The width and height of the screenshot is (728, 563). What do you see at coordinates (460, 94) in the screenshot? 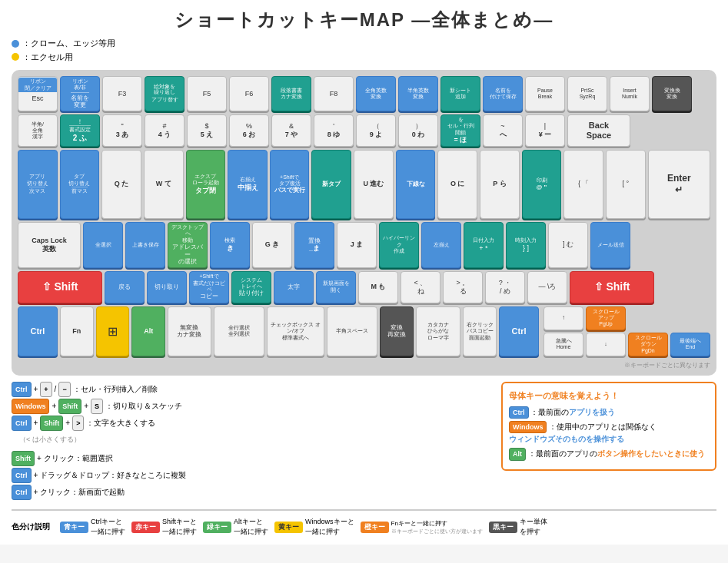
I see `key-f11: 新シート追加` at bounding box center [460, 94].